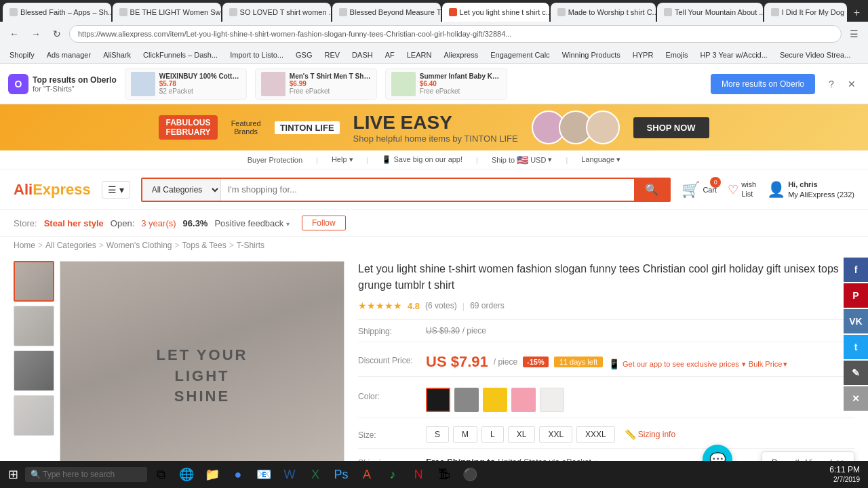  I want to click on oberlo-question-button: ?, so click(831, 84).